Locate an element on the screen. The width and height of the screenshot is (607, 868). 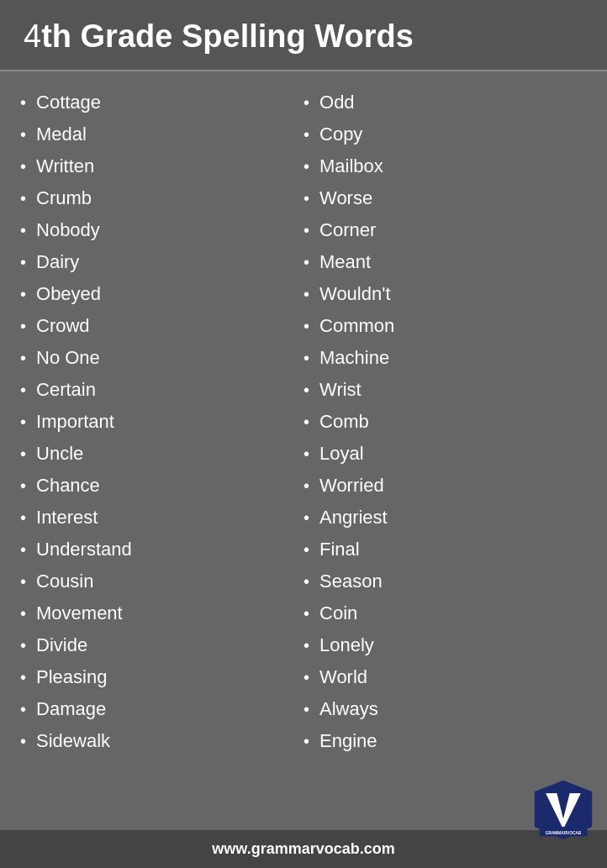
logo-container: GRAMMARVOCAB is located at coordinates (563, 811).